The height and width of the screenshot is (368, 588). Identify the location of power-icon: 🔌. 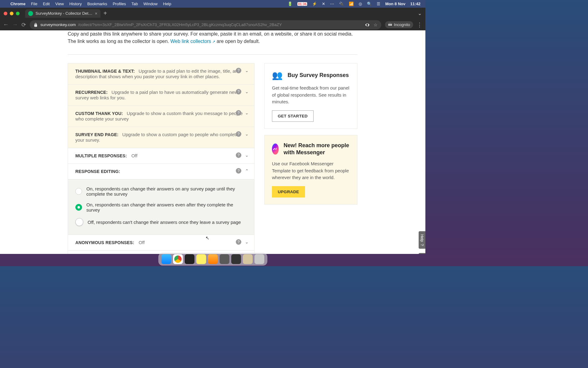
(341, 4).